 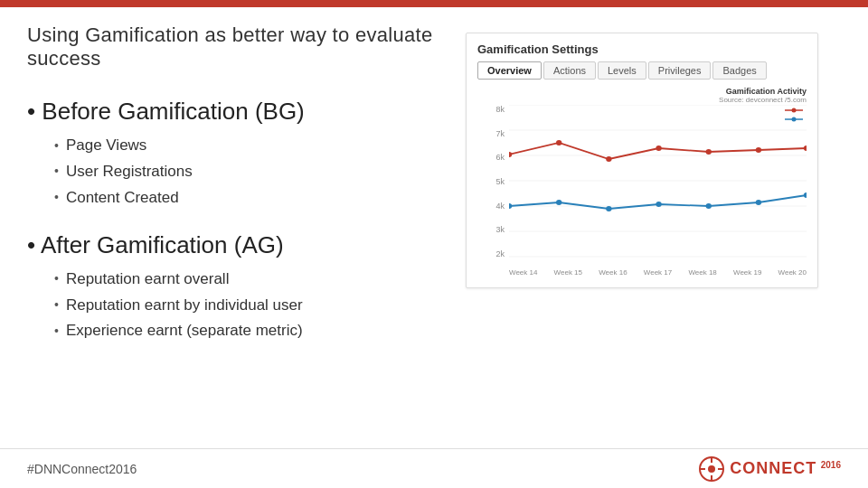 I want to click on x-label-w19: Week 19, so click(x=747, y=273).